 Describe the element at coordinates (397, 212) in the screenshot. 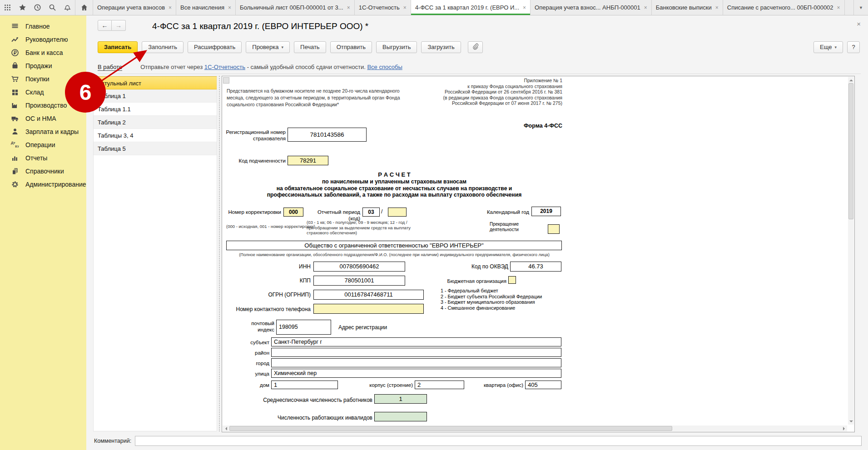

I see `period-extra-field` at that location.